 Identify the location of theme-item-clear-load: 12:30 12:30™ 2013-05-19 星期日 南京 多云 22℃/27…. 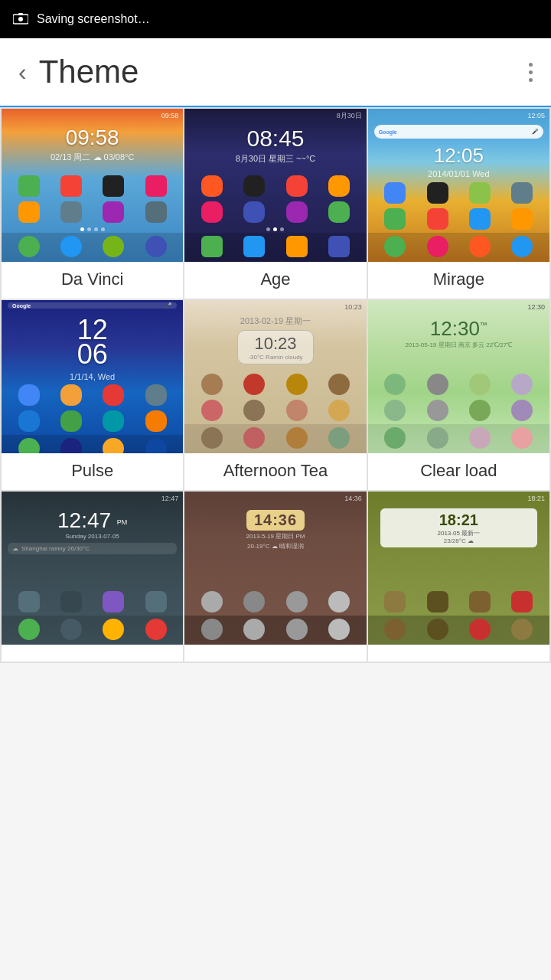
(459, 395).